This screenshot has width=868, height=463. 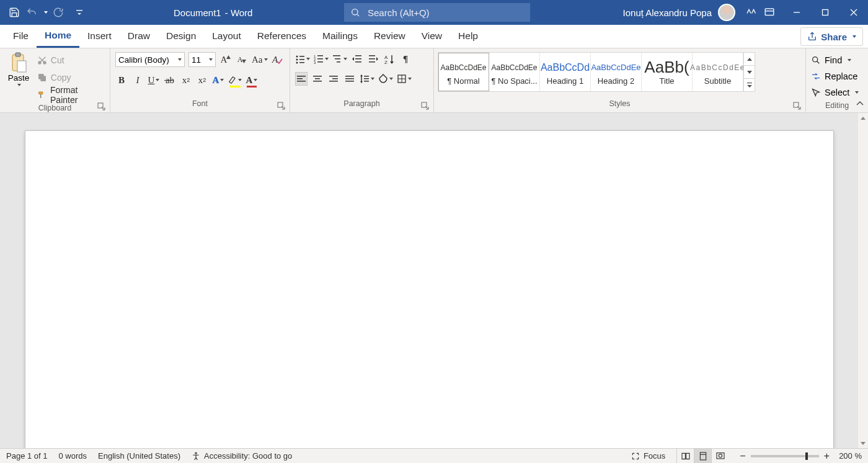 I want to click on italic-button: I, so click(x=138, y=80).